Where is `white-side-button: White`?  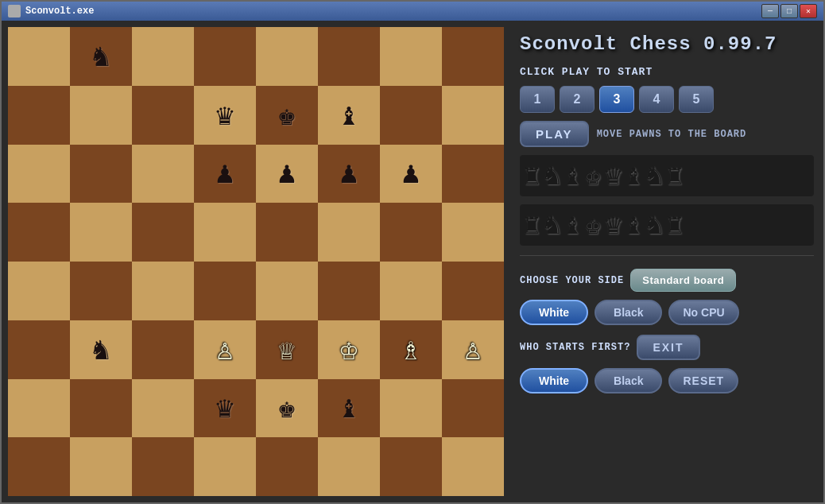
white-side-button: White is located at coordinates (554, 312).